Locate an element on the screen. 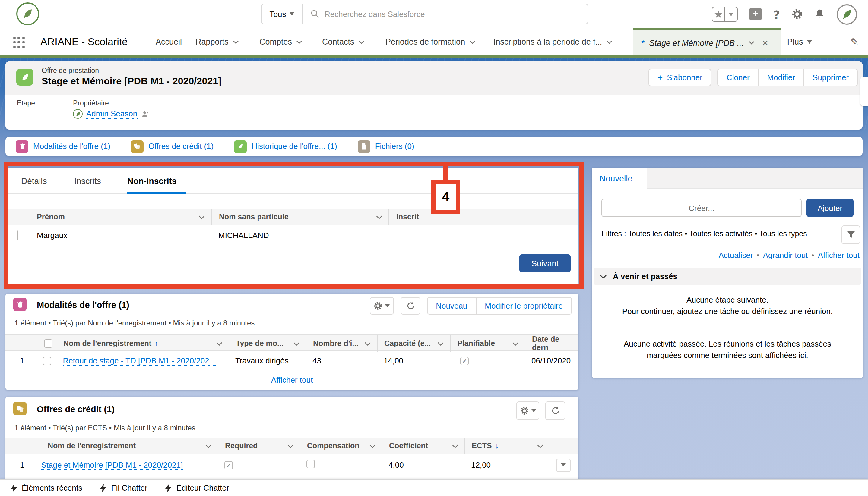 The image size is (868, 496). tab-nouvelle: Nouvelle ... is located at coordinates (619, 178).